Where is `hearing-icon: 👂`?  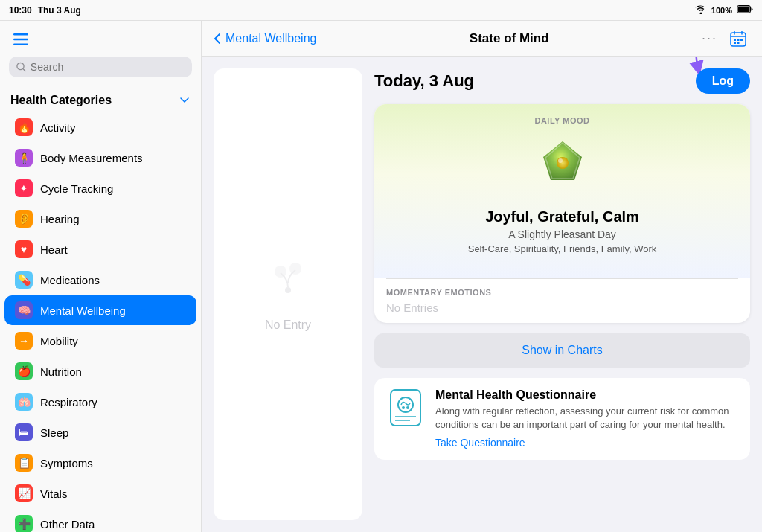 hearing-icon: 👂 is located at coordinates (24, 219).